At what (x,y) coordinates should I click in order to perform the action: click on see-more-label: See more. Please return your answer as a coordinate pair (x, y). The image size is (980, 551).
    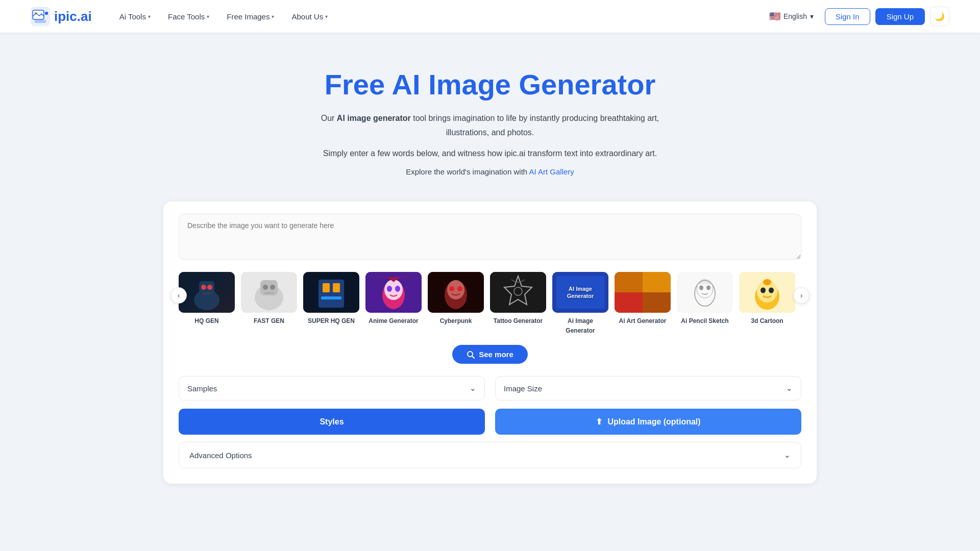
    Looking at the image, I should click on (496, 354).